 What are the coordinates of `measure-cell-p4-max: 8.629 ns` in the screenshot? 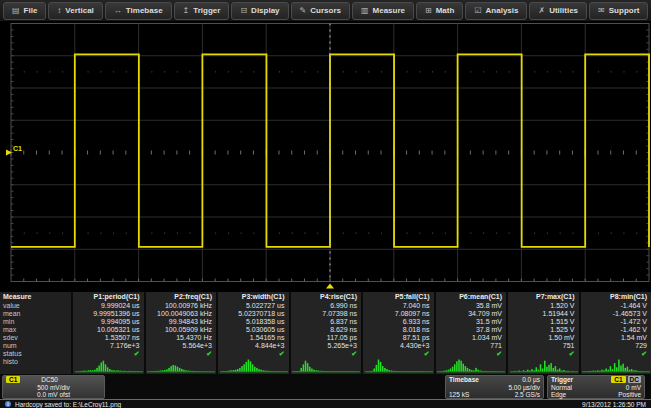 It's located at (326, 330).